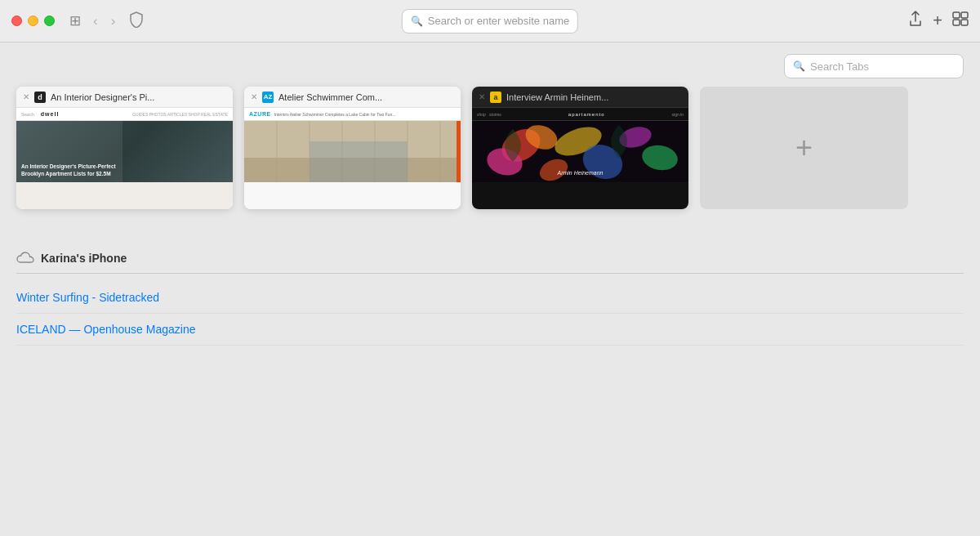  Describe the element at coordinates (136, 21) in the screenshot. I see `shield-icon` at that location.